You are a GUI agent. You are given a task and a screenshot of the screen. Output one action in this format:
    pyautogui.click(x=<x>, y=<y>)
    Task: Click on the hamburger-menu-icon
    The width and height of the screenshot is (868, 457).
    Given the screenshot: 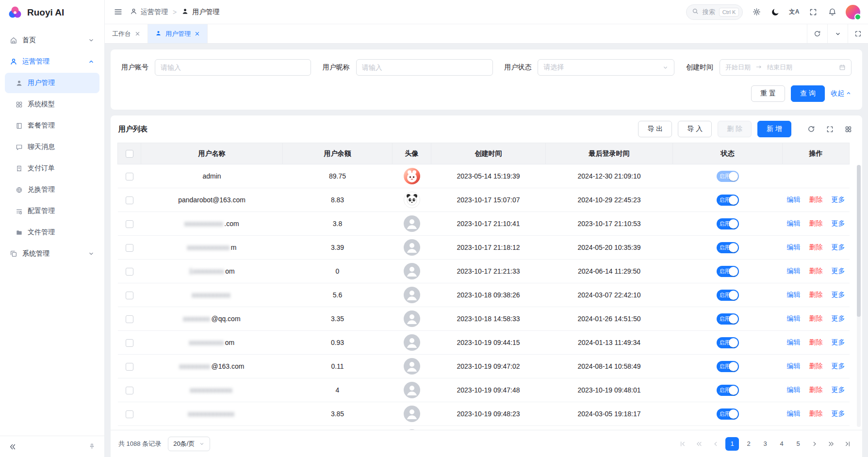 What is the action you would take?
    pyautogui.click(x=118, y=12)
    